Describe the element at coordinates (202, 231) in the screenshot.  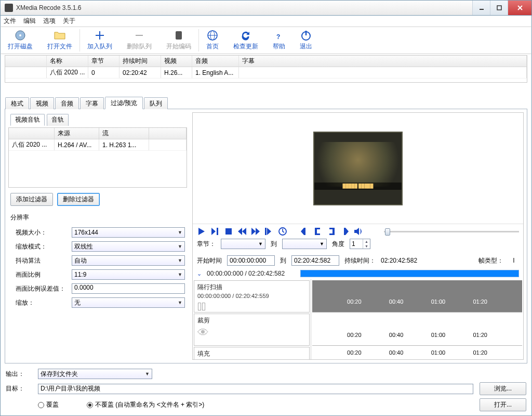
I see `play-button` at that location.